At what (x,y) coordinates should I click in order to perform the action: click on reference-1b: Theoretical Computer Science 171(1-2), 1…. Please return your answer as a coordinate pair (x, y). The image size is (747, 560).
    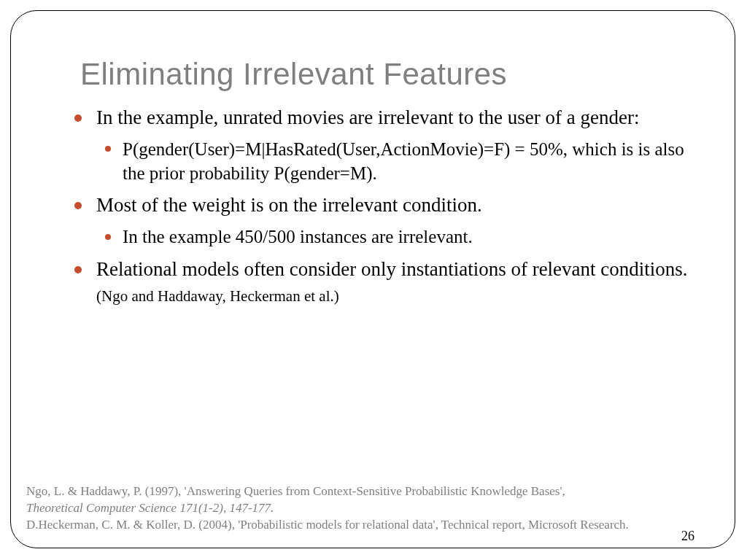
    Looking at the image, I should click on (150, 508).